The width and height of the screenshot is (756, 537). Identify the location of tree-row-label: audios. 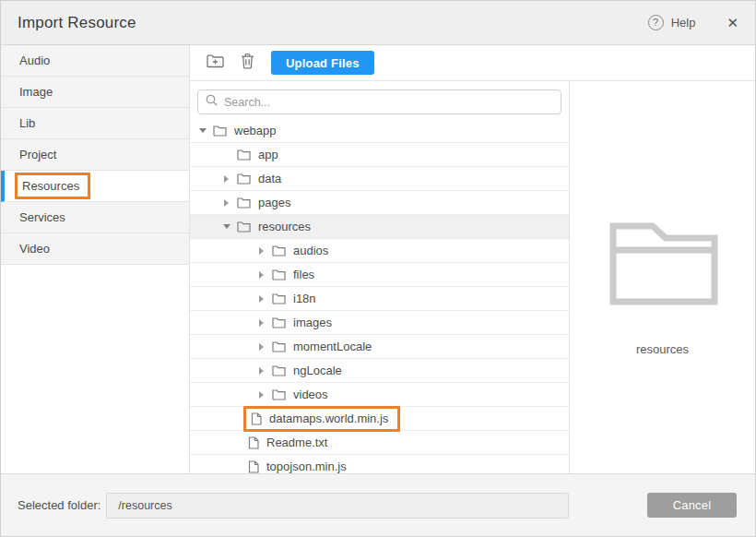
(311, 251).